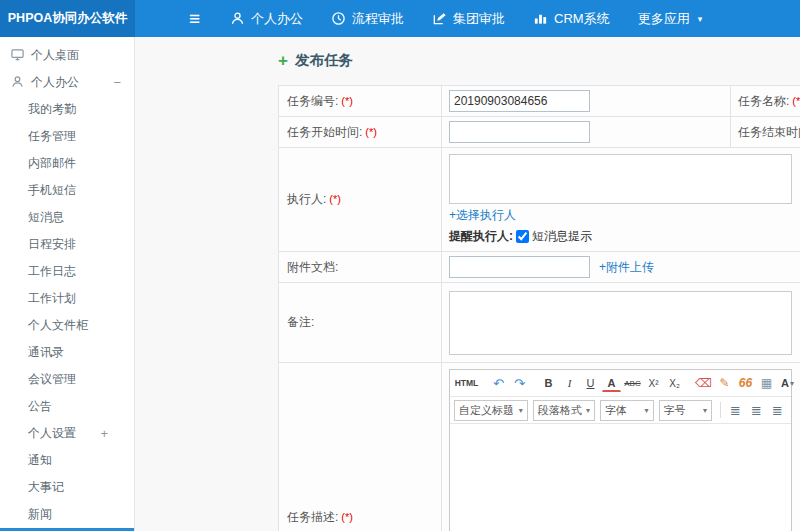 The height and width of the screenshot is (531, 800). I want to click on task-number-input, so click(520, 101).